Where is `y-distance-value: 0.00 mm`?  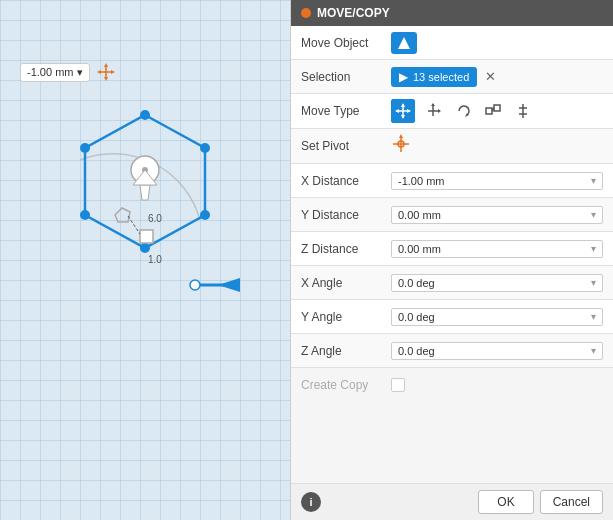
y-distance-value: 0.00 mm is located at coordinates (420, 215).